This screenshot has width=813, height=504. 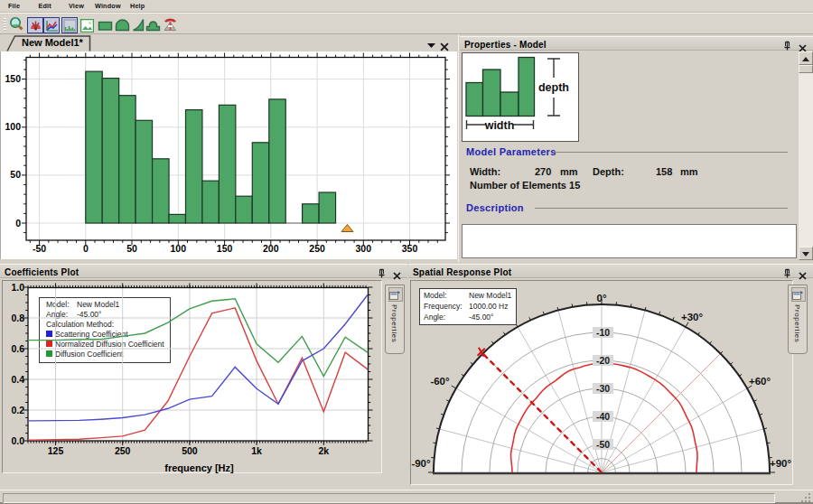 I want to click on svg-text: 0.0, so click(x=18, y=441).